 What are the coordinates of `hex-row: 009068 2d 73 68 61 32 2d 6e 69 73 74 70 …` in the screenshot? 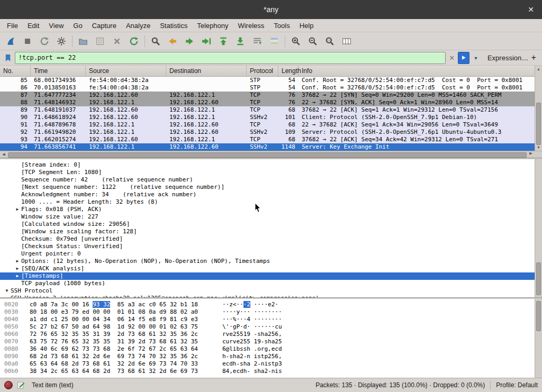 It's located at (271, 357).